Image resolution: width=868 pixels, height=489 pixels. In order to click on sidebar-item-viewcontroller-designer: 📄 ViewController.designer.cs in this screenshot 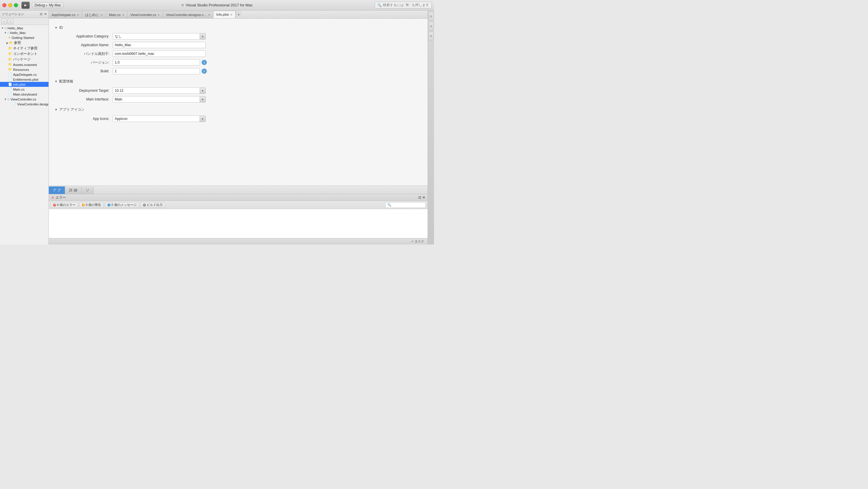, I will do `click(24, 104)`.